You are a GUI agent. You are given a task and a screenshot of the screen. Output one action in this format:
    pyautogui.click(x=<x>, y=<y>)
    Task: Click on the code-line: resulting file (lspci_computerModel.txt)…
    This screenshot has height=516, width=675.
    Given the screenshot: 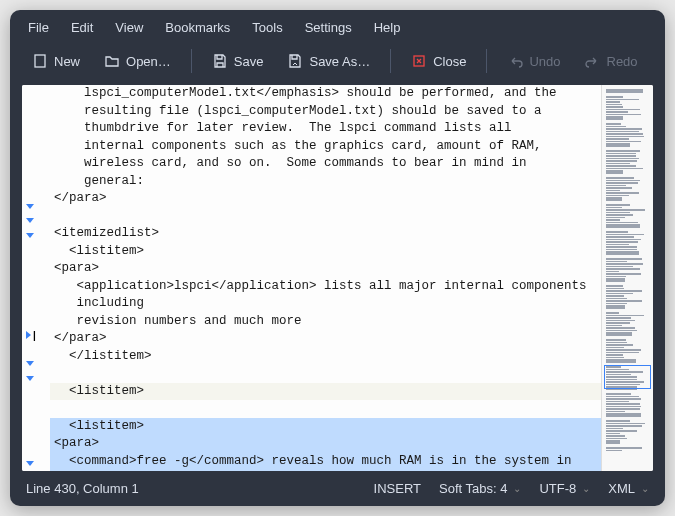 What is the action you would take?
    pyautogui.click(x=326, y=112)
    